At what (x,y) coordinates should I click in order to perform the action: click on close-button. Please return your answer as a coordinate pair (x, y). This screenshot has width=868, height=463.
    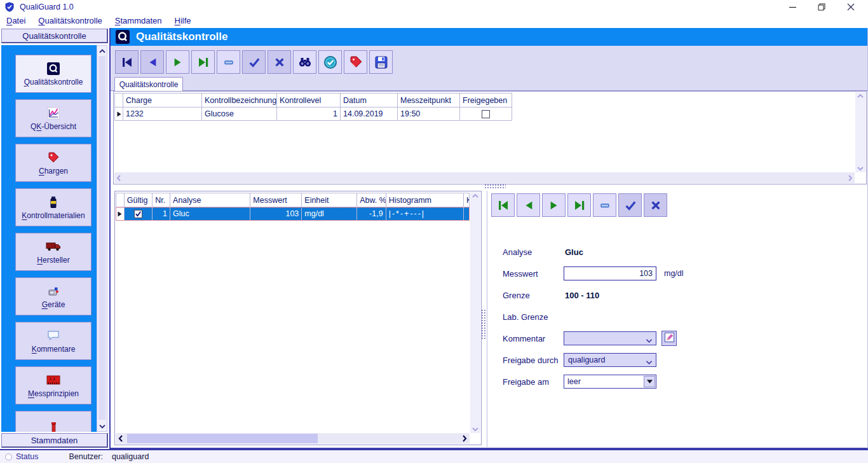
    Looking at the image, I should click on (851, 7).